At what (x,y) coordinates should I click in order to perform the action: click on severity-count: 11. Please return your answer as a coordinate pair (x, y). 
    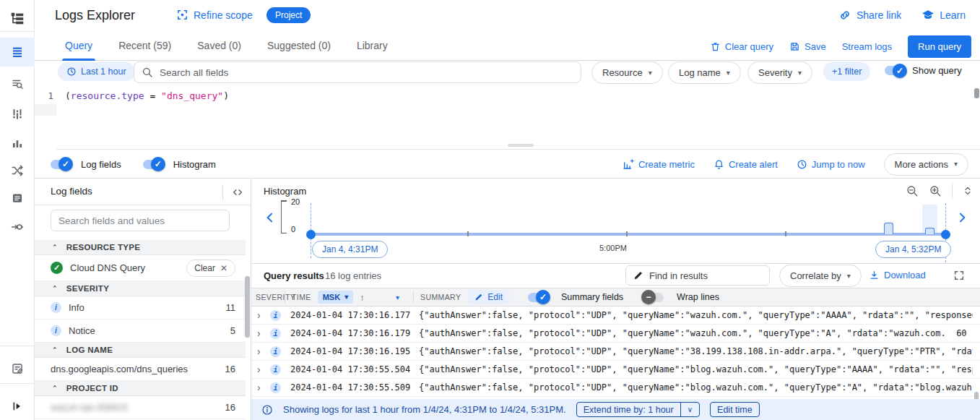
    Looking at the image, I should click on (231, 308).